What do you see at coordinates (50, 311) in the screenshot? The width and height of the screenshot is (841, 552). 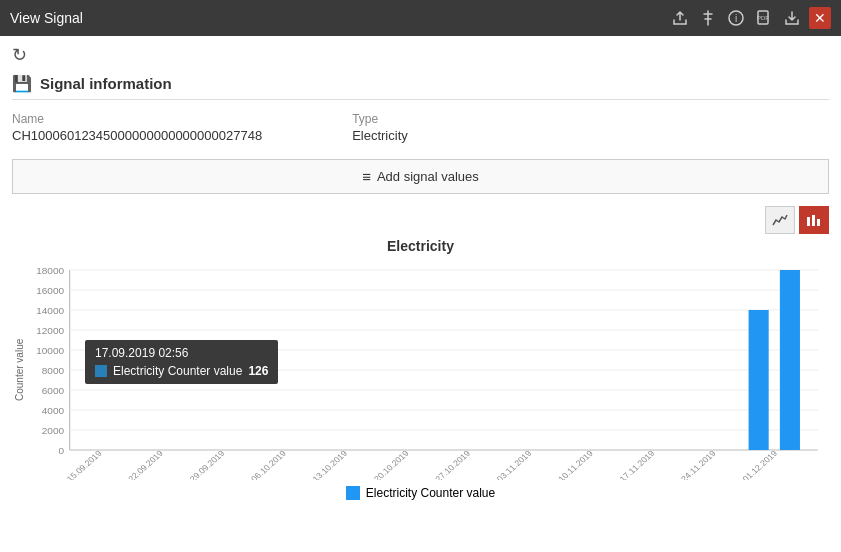 I see `svg-text: 14000` at bounding box center [50, 311].